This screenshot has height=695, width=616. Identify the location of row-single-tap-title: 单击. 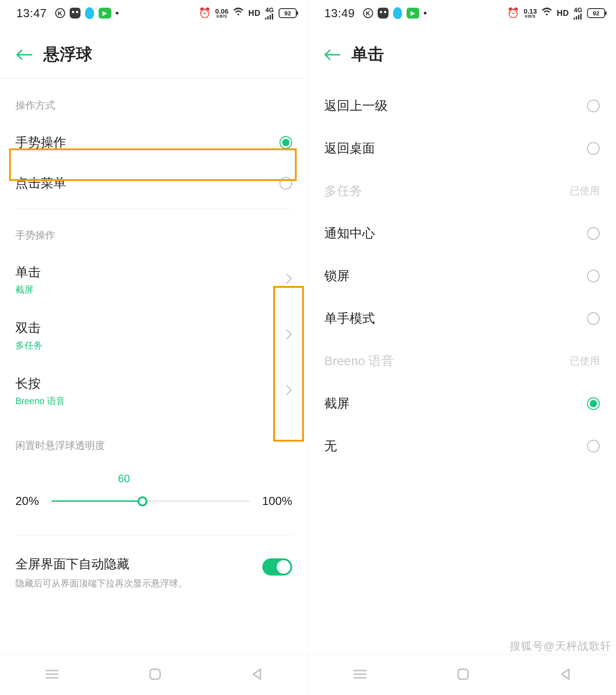
(28, 272).